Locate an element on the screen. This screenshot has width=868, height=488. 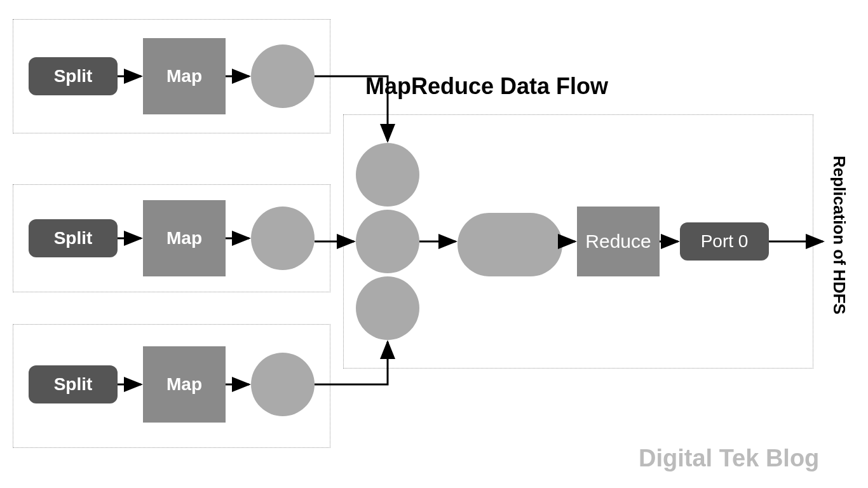
split-label-1: Split is located at coordinates (74, 76).